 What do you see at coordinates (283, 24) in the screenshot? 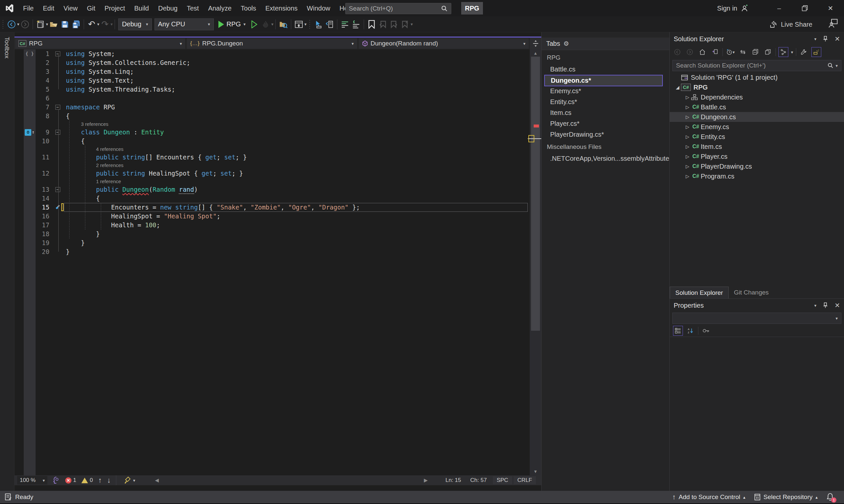
I see `find-in-files-button` at bounding box center [283, 24].